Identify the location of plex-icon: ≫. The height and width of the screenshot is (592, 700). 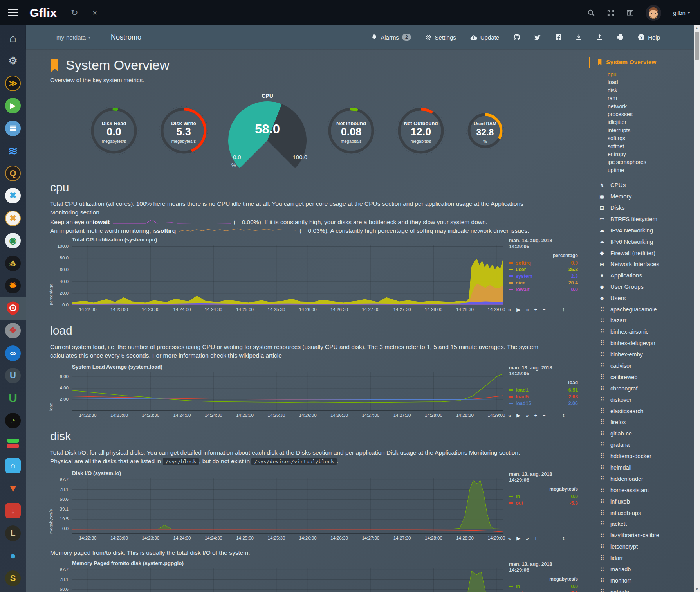
(13, 83).